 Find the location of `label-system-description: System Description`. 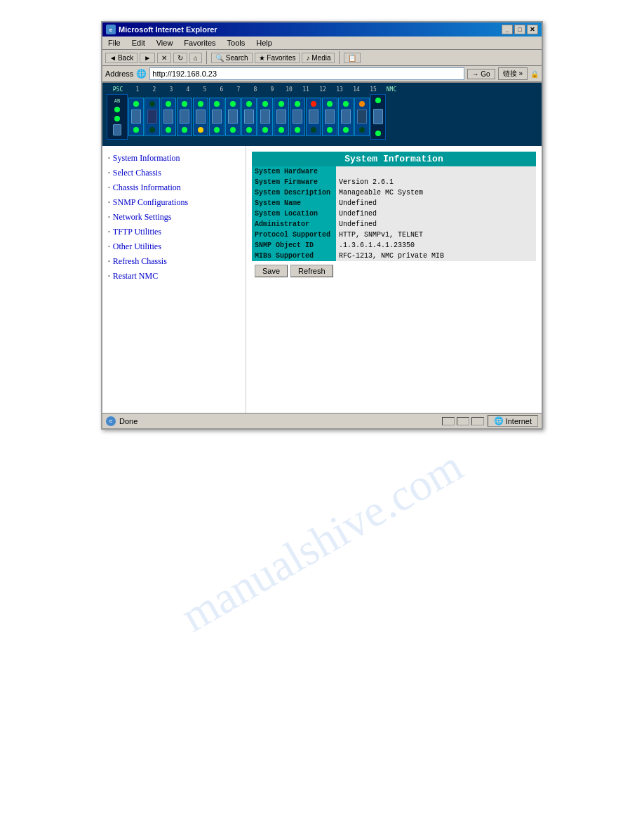

label-system-description: System Description is located at coordinates (294, 192).